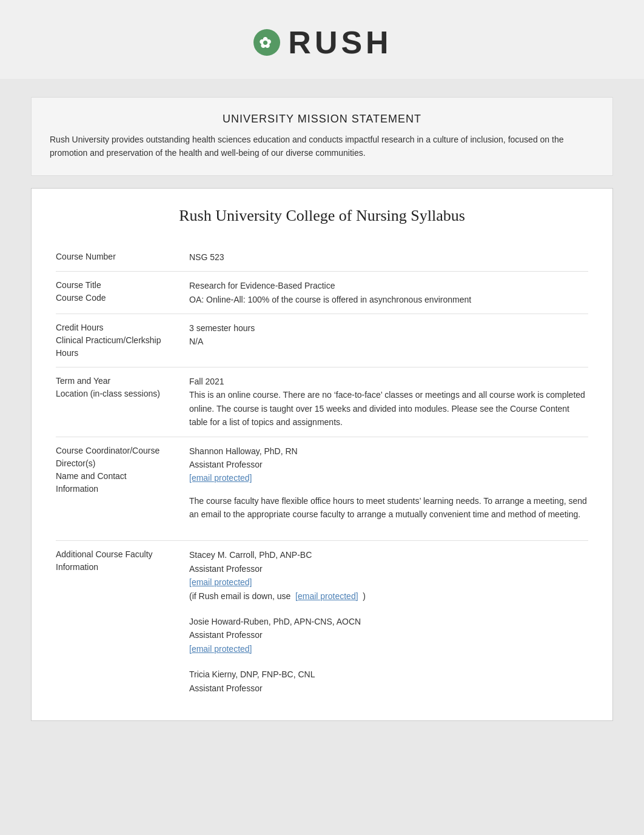  What do you see at coordinates (389, 300) in the screenshot?
I see `course-code-line2: OA: Online-All: 100% of the course is of…` at bounding box center [389, 300].